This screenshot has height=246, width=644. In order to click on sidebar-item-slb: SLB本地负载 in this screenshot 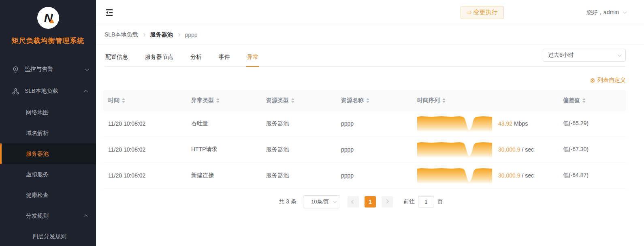, I will do `click(48, 91)`.